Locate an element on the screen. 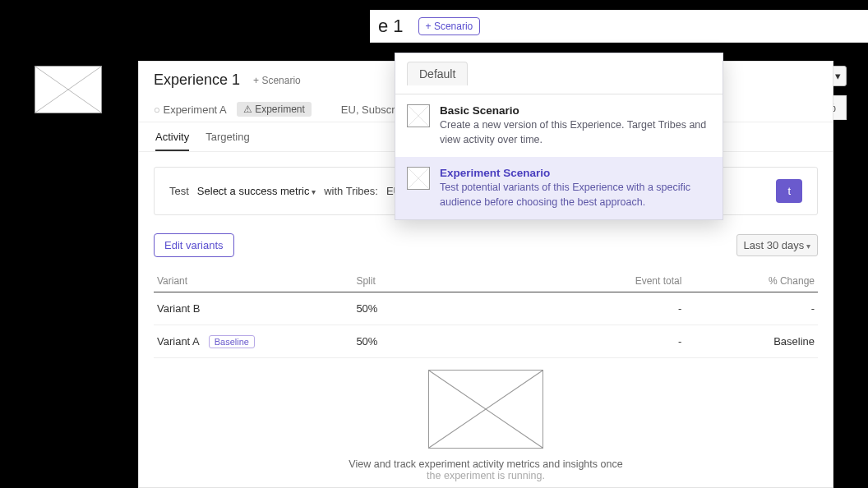  scenario-option-experiment: Experiment Scenario Test potential varia… is located at coordinates (559, 188).